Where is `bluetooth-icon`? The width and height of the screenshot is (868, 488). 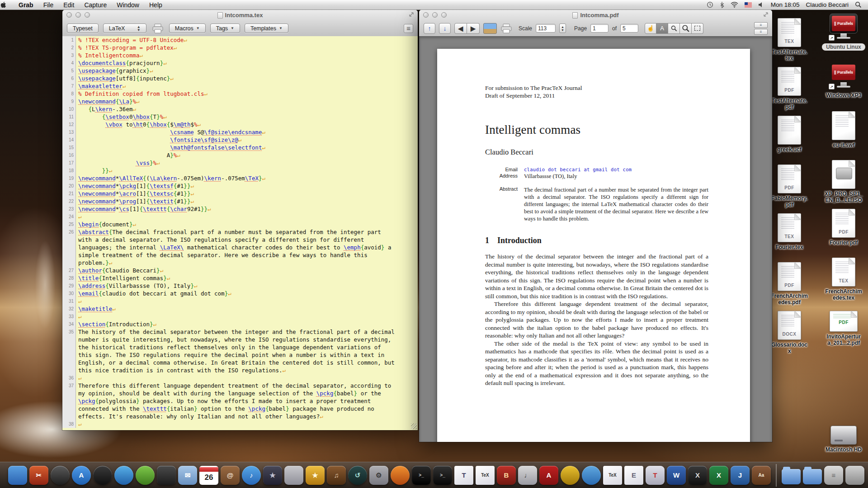 bluetooth-icon is located at coordinates (722, 5).